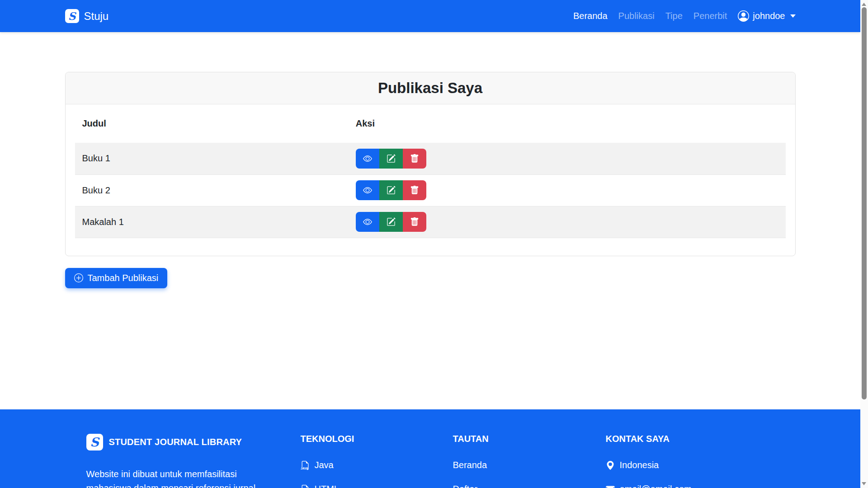 The height and width of the screenshot is (488, 868). Describe the element at coordinates (529, 465) in the screenshot. I see `footer-link-beranda: Beranda` at that location.